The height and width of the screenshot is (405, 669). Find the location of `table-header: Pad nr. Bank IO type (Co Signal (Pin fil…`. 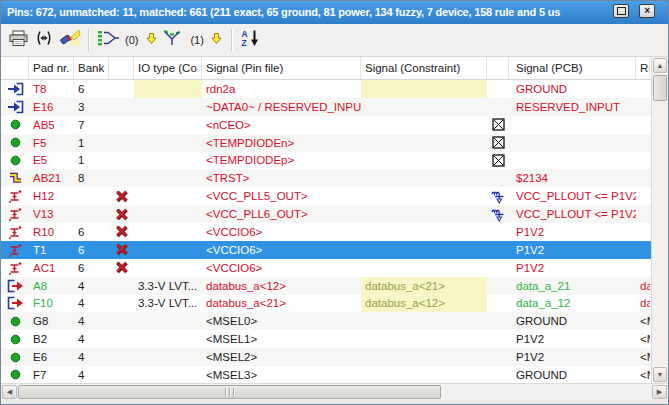

table-header: Pad nr. Bank IO type (Co Signal (Pin fil… is located at coordinates (326, 68).